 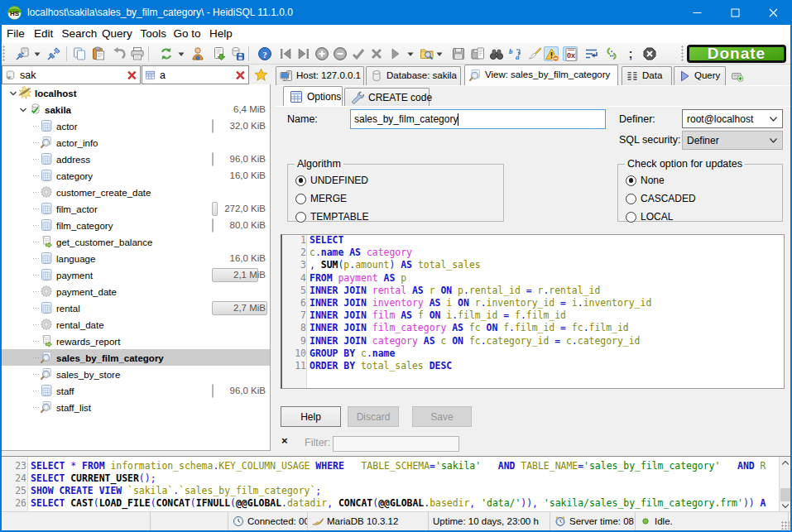 I want to click on radio-none: None, so click(x=646, y=180).